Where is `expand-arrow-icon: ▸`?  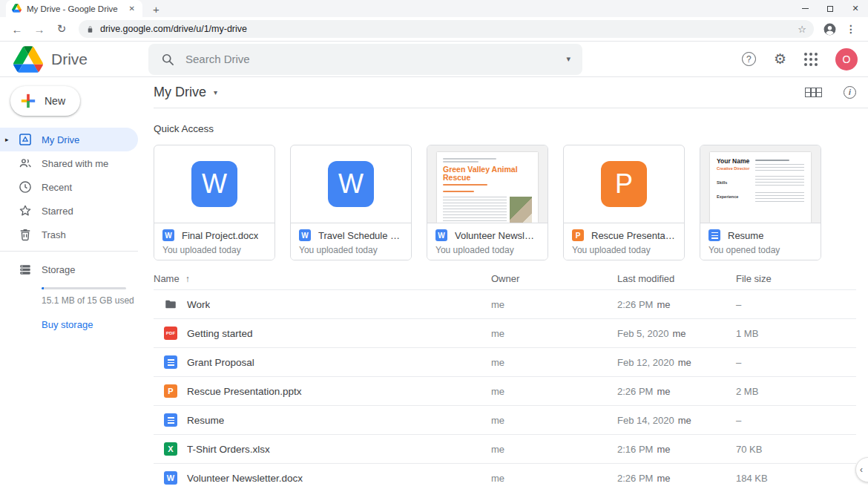
expand-arrow-icon: ▸ is located at coordinates (9, 140).